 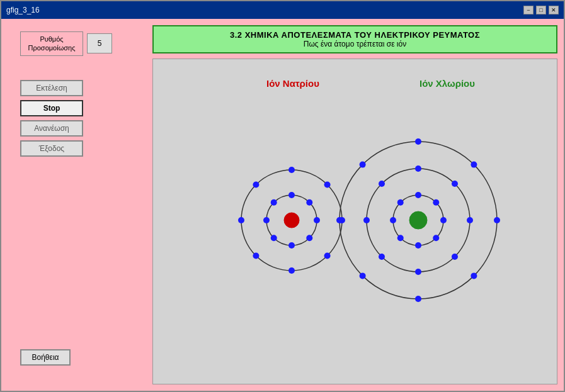 What do you see at coordinates (293, 83) in the screenshot?
I see `sodium-label: Ιόν Νατρίου` at bounding box center [293, 83].